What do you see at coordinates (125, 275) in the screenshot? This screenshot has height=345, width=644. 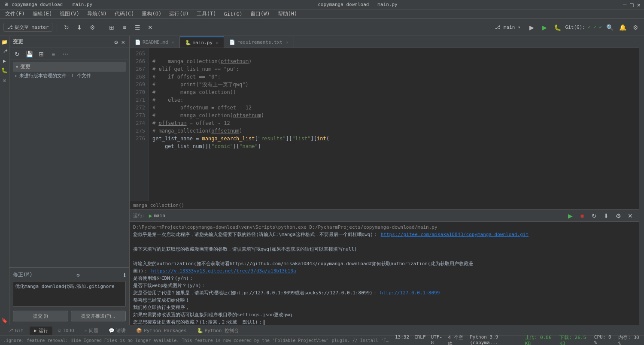 I see `commit-info-icon: ℹ` at bounding box center [125, 275].